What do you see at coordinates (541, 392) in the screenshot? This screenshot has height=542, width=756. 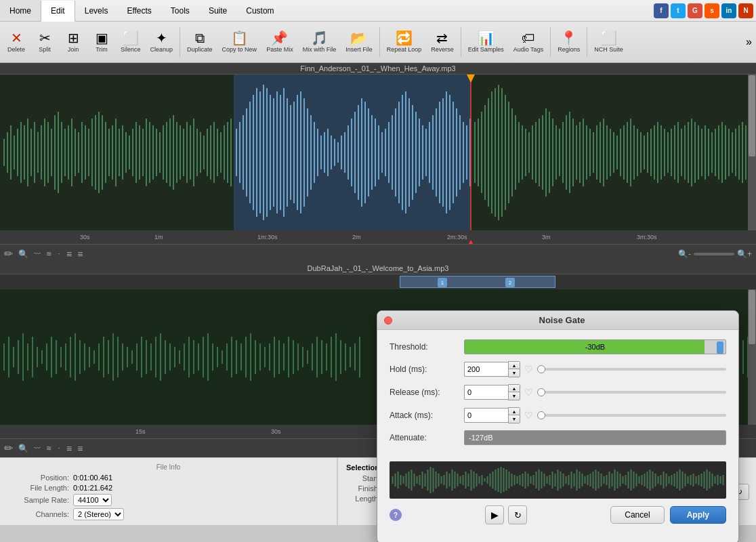 I see `release-slider-thumb` at bounding box center [541, 392].